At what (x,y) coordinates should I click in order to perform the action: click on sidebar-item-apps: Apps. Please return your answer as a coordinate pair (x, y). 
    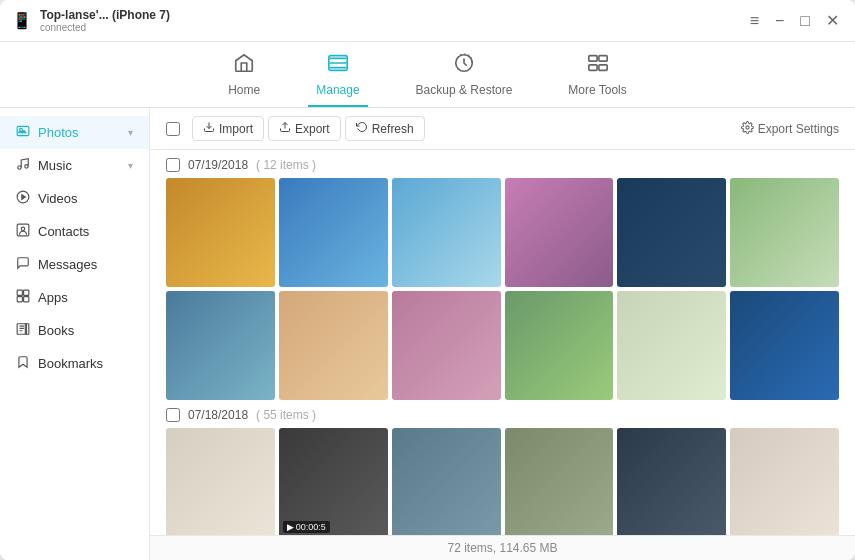
    Looking at the image, I should click on (74, 298).